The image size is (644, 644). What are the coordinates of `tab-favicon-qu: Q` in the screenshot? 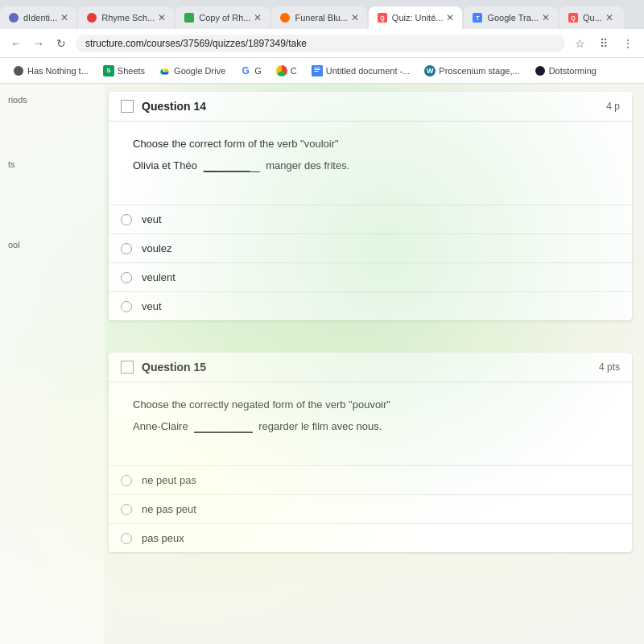 It's located at (573, 18).